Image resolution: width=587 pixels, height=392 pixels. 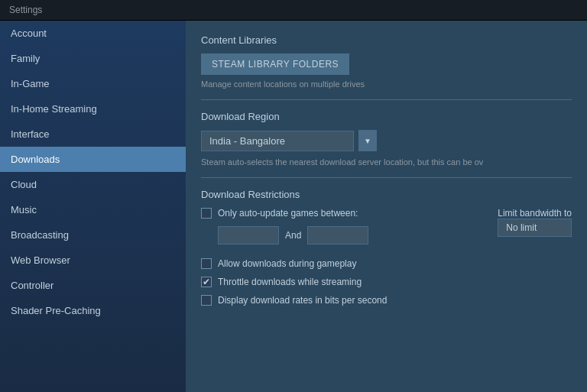 What do you see at coordinates (93, 260) in the screenshot?
I see `sidebar-item-web-browser: Web Browser` at bounding box center [93, 260].